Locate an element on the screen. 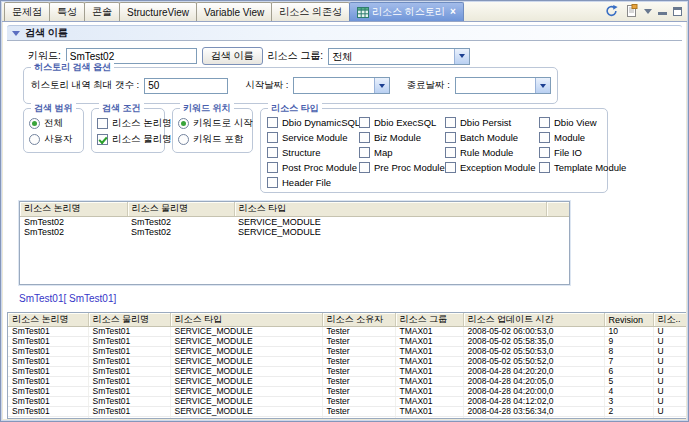 This screenshot has width=689, height=422. view-menu-icon is located at coordinates (648, 12).